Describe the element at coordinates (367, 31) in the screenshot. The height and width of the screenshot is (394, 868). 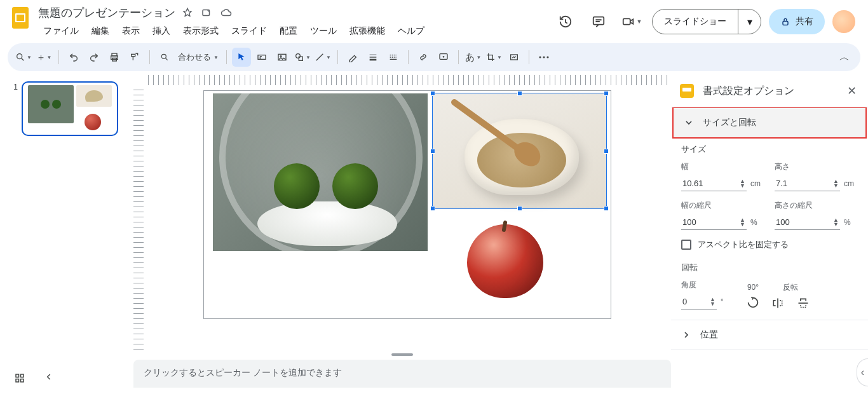
I see `menu-extensions: 拡張機能` at that location.